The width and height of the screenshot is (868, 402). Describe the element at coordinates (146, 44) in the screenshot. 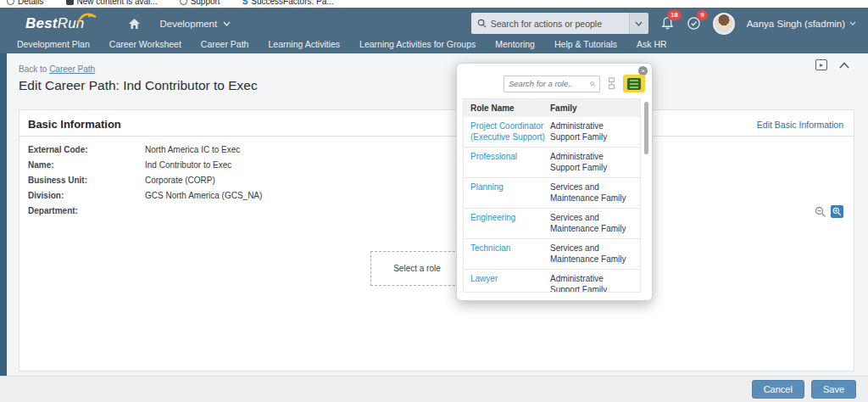

I see `tab-career-worksheet: Career Worksheet` at that location.